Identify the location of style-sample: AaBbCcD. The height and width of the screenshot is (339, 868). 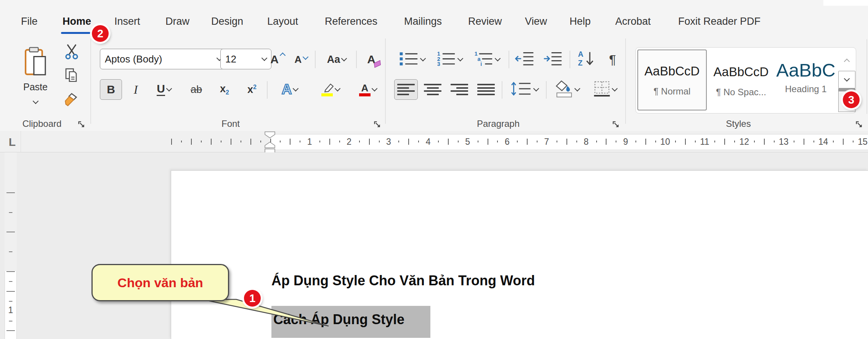
(741, 72).